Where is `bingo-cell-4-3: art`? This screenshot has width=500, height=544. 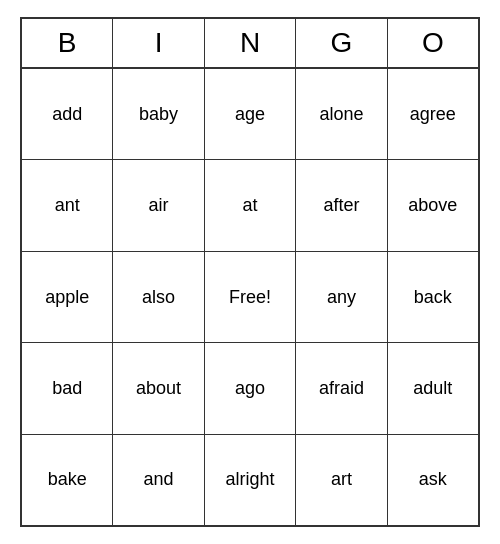 bingo-cell-4-3: art is located at coordinates (342, 480).